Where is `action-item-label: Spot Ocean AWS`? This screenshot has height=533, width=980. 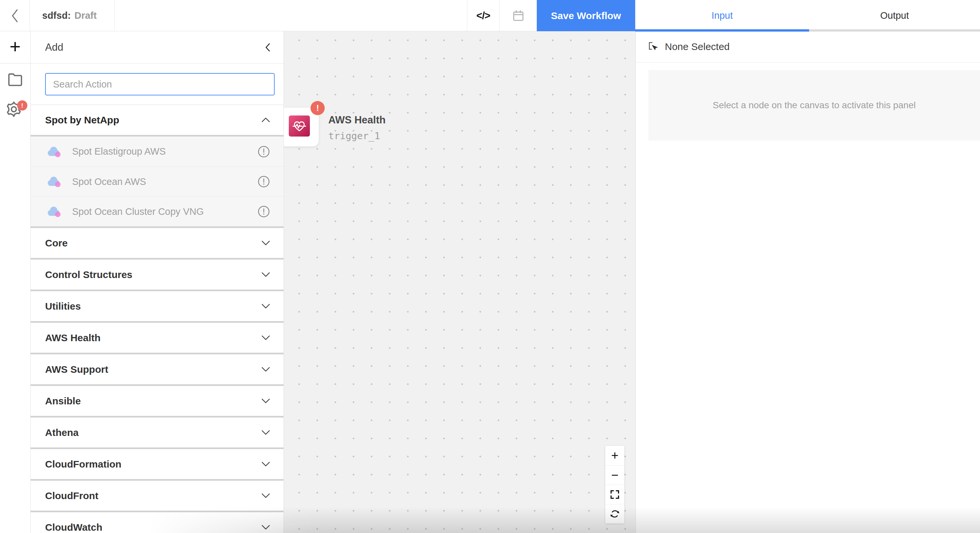
action-item-label: Spot Ocean AWS is located at coordinates (109, 182).